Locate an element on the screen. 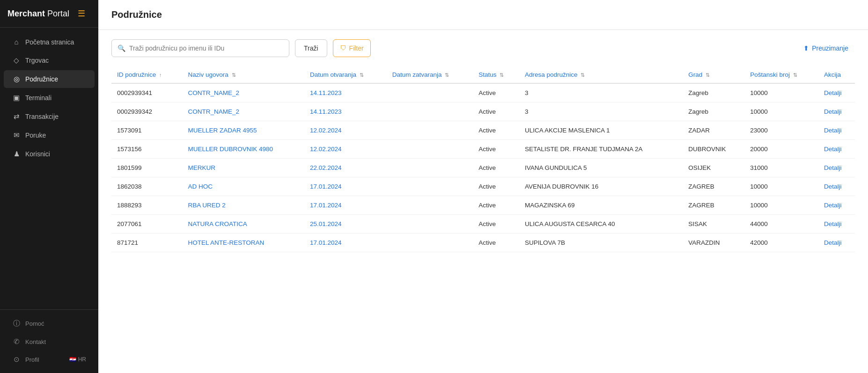 The width and height of the screenshot is (868, 373). poruke-label: Poruke is located at coordinates (36, 135).